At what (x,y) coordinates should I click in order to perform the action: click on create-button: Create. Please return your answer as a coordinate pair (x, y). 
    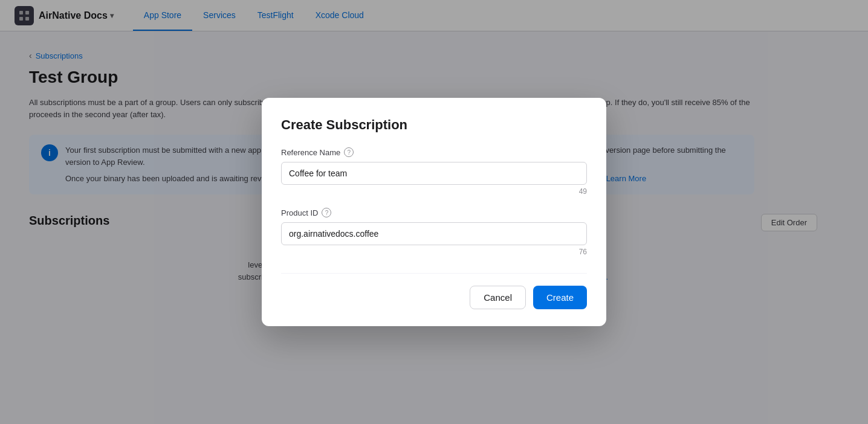
    Looking at the image, I should click on (560, 297).